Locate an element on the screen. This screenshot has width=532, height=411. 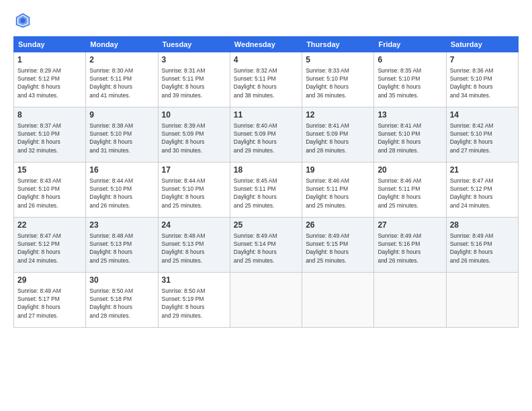
calendar-week: 8Sunrise: 8:37 AM Sunset: 5:10 PM Daylig… is located at coordinates (266, 135).